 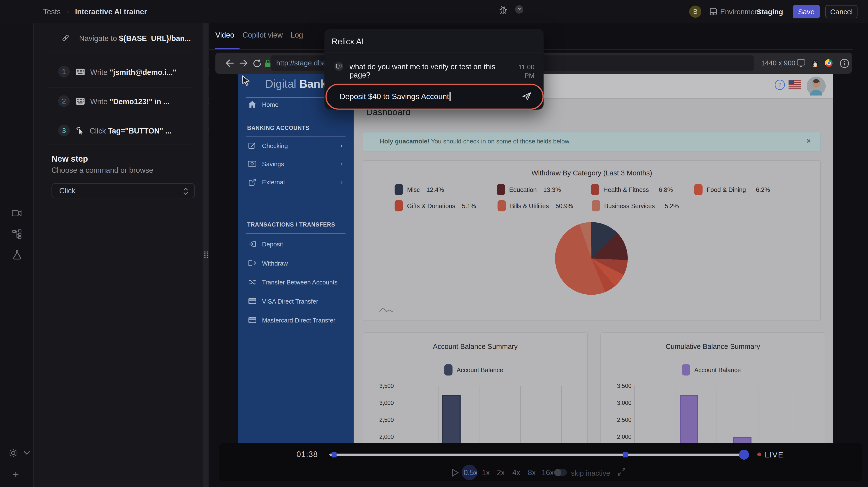 What do you see at coordinates (296, 146) in the screenshot?
I see `bank-nav-checking: Checking ›` at bounding box center [296, 146].